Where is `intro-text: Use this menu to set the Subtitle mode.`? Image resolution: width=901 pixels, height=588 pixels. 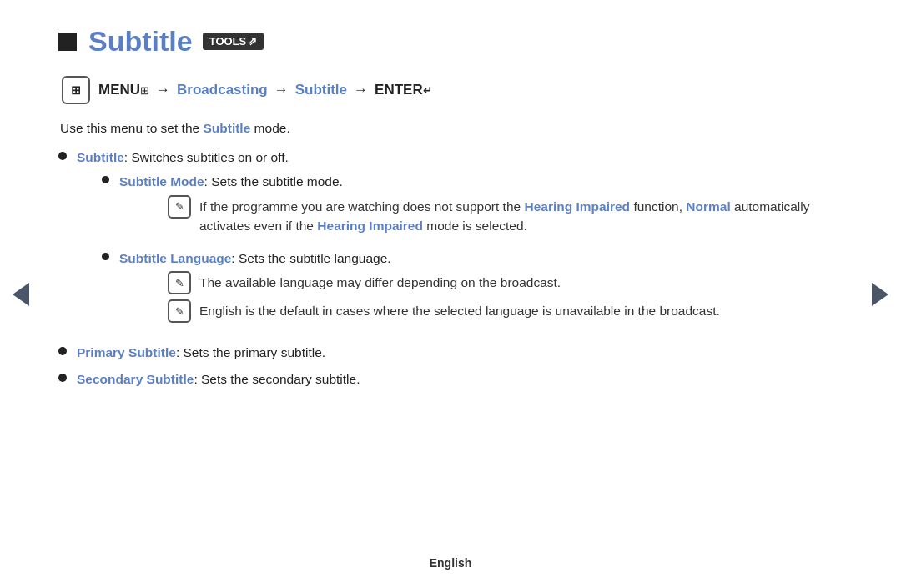
intro-text: Use this menu to set the Subtitle mode. is located at coordinates (450, 128).